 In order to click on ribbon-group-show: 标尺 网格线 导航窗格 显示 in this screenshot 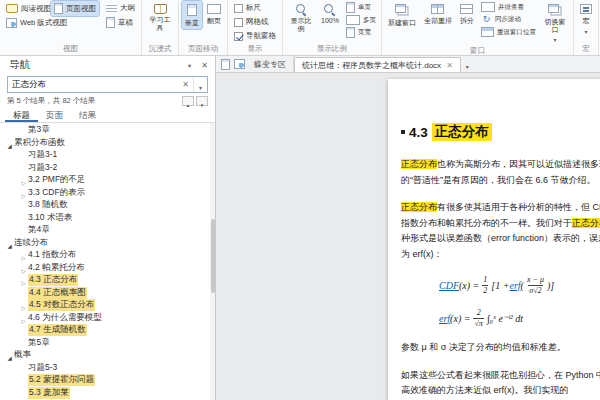, I will do `click(256, 28)`.